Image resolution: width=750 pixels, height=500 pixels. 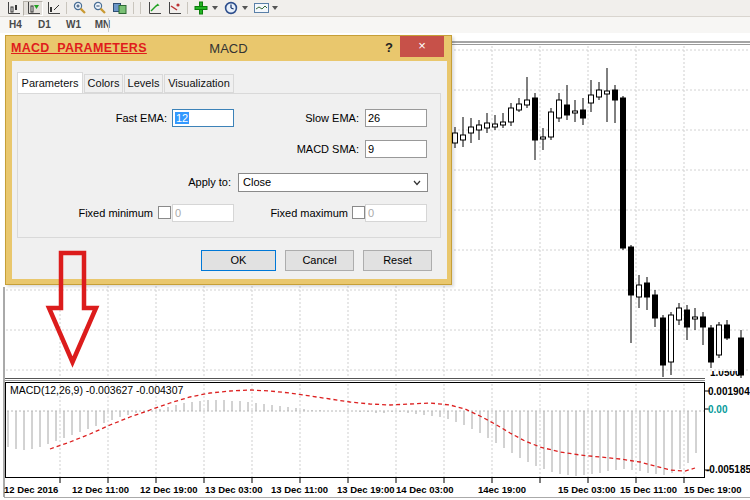 I want to click on slow-ema-label: Slow EMA:, so click(x=326, y=118).